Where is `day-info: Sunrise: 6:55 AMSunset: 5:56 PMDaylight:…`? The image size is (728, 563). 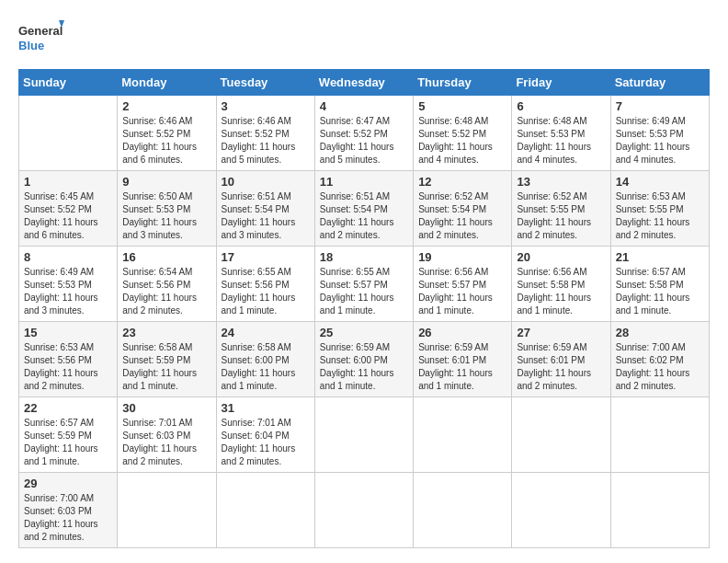 day-info: Sunrise: 6:55 AMSunset: 5:56 PMDaylight:… is located at coordinates (266, 292).